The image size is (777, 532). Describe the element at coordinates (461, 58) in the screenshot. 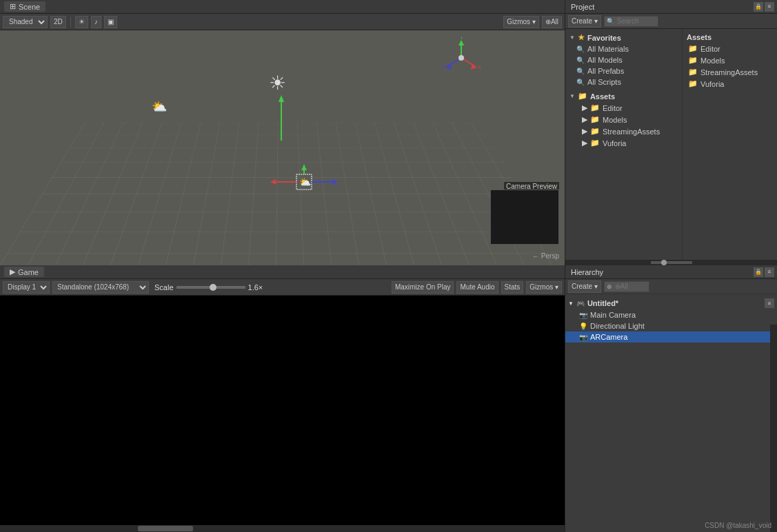

I see `nav-gizmo: Y X Z` at that location.